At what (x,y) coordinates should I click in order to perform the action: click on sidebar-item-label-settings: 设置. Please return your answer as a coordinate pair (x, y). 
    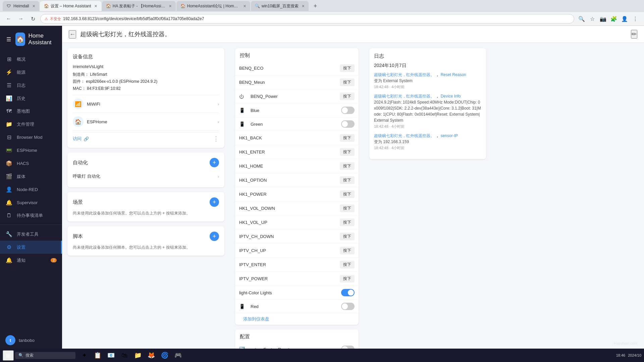
    Looking at the image, I should click on (21, 247).